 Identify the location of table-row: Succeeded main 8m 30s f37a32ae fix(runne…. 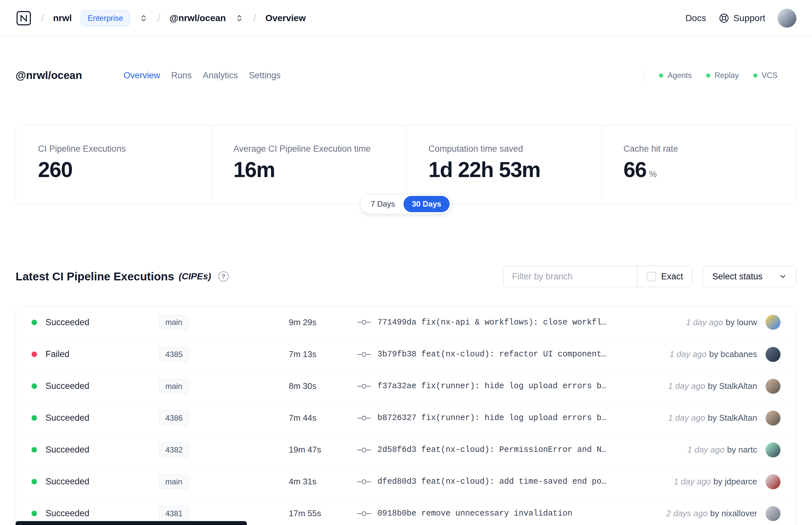
(406, 386).